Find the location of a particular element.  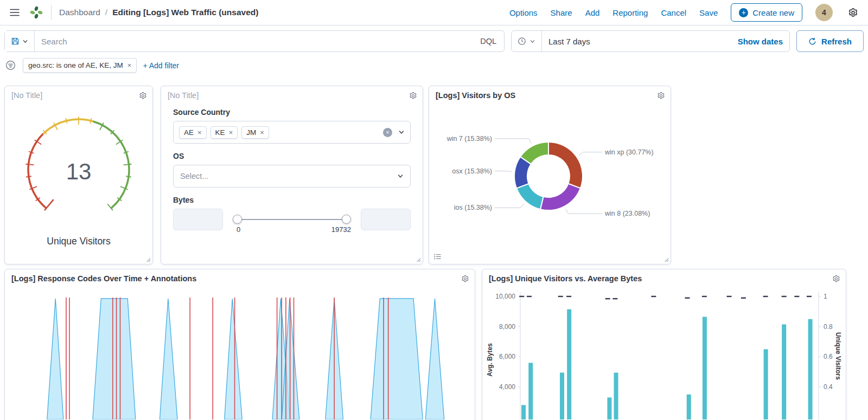

refresh-label: Refresh is located at coordinates (837, 41).